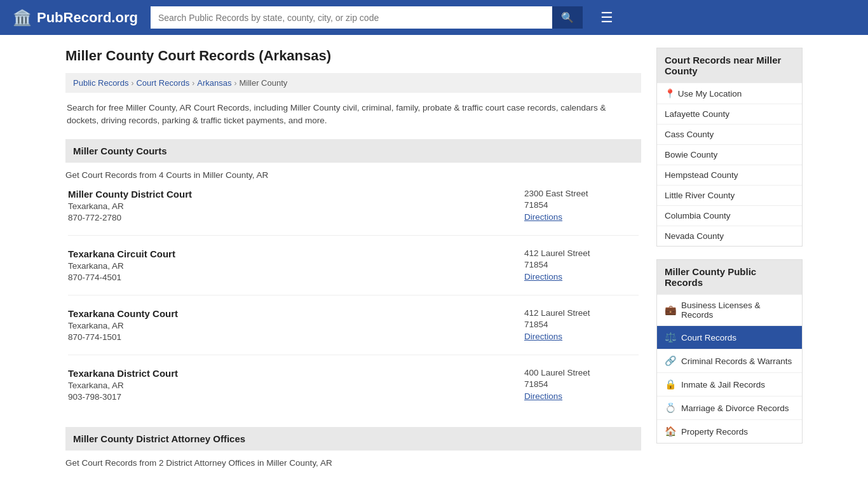 This screenshot has width=868, height=488. I want to click on use-my-location-link: 📍 Use My Location, so click(729, 93).